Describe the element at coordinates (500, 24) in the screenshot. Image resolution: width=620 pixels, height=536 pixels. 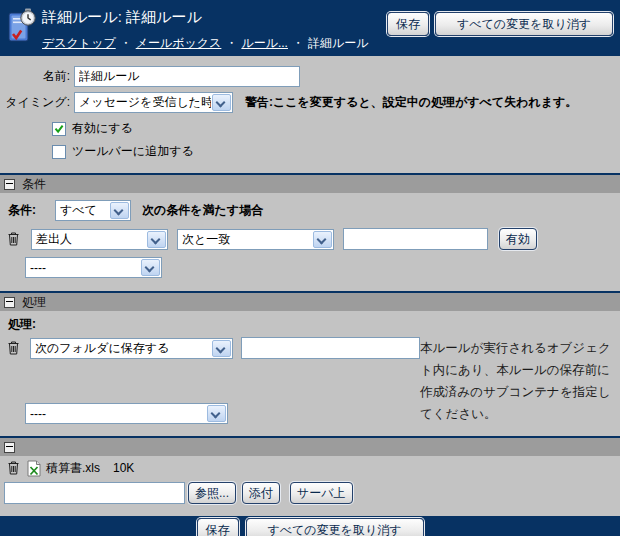
I see `header-buttons: 保存 すべての変更を取り消す` at that location.